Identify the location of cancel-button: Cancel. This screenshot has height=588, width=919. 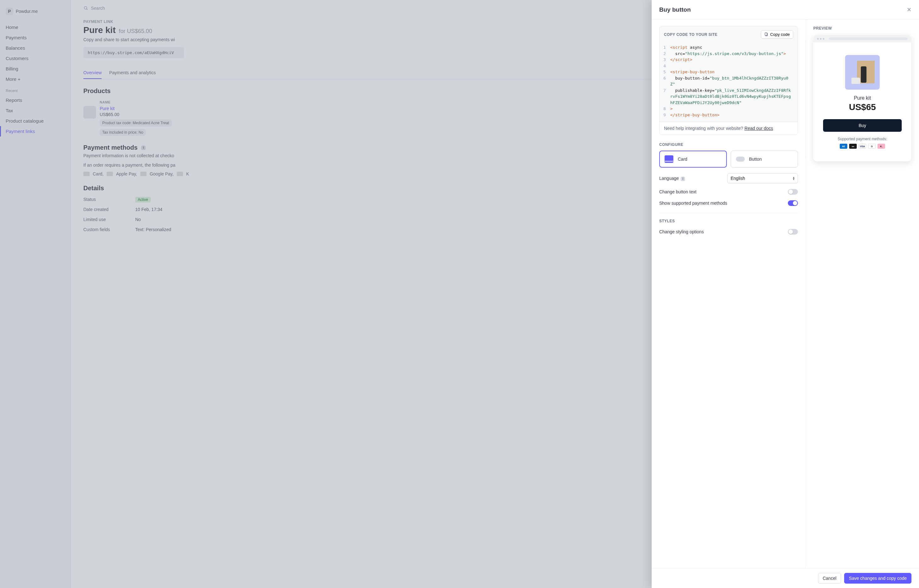
(830, 578).